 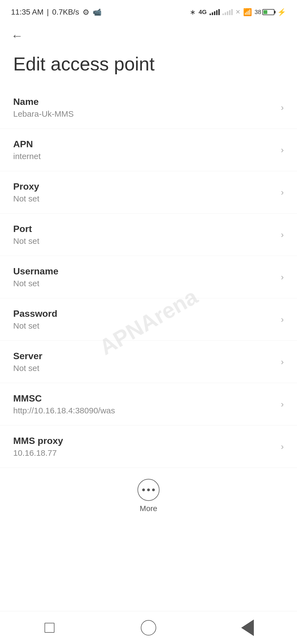 I want to click on battery-fill, so click(x=265, y=12).